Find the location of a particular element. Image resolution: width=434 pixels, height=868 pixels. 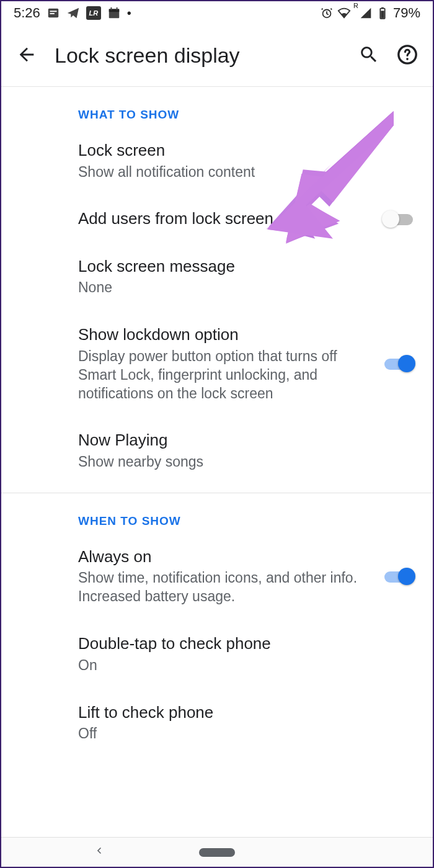

section-header-what: WHAT TO SHOW is located at coordinates (217, 107).